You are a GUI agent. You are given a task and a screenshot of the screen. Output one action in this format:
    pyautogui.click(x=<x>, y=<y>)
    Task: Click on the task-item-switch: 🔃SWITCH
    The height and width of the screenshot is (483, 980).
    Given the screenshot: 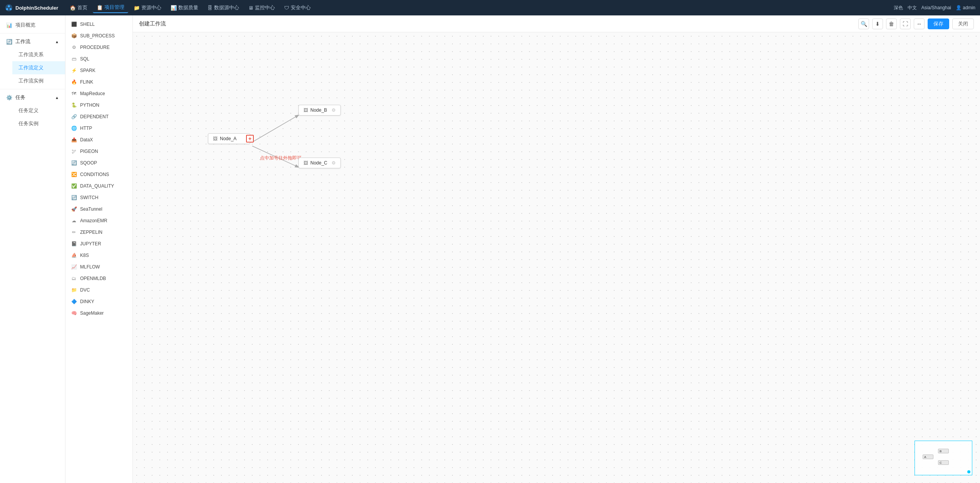 What is the action you would take?
    pyautogui.click(x=99, y=198)
    